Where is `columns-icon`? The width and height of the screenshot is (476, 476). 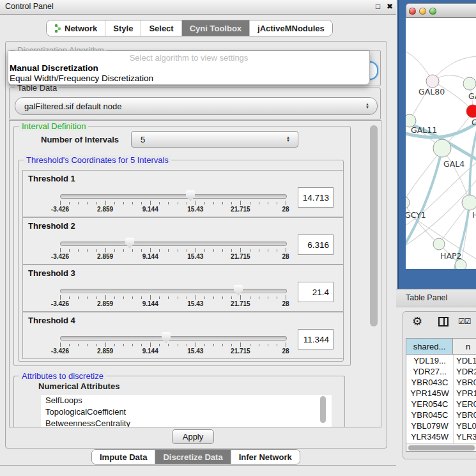
columns-icon is located at coordinates (443, 322).